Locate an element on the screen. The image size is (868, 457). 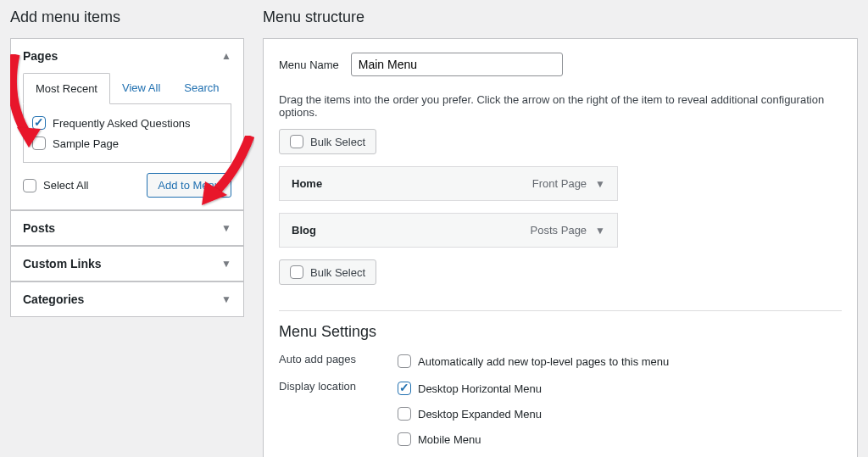
loc-desktop-expanded-checkbox is located at coordinates (404, 414).